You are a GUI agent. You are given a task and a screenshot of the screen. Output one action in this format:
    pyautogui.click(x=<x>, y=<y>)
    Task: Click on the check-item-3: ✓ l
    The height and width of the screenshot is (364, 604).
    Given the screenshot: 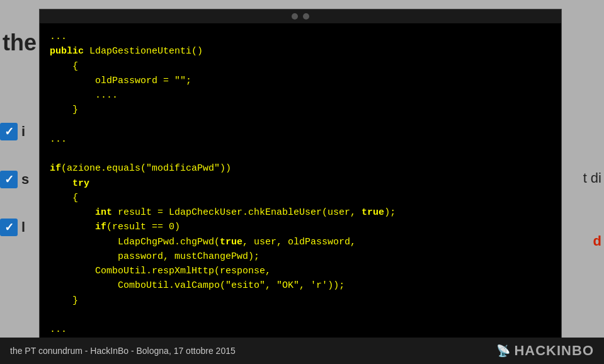 What is the action you would take?
    pyautogui.click(x=14, y=227)
    